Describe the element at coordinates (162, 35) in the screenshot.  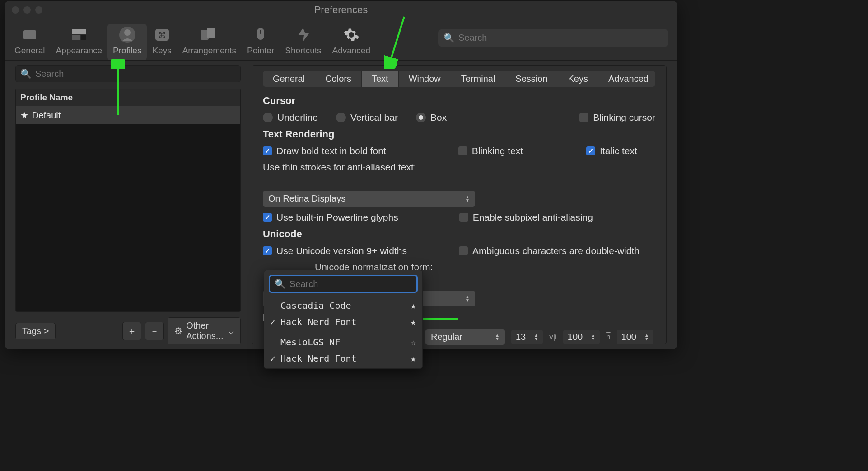
I see `keys-icon: ⌘` at that location.